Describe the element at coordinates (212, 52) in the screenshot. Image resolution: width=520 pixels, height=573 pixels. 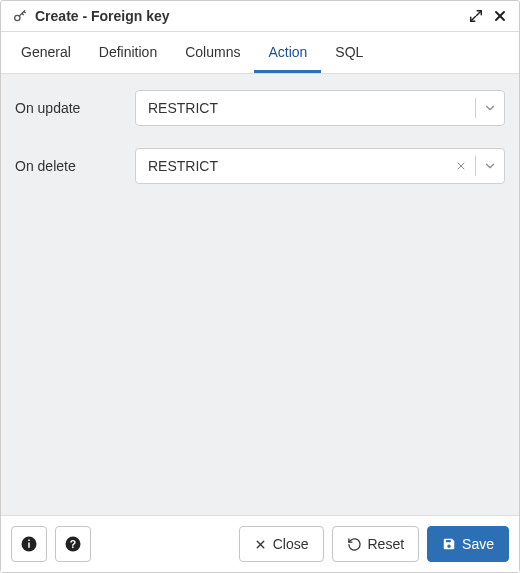
I see `tab-columns: Columns` at that location.